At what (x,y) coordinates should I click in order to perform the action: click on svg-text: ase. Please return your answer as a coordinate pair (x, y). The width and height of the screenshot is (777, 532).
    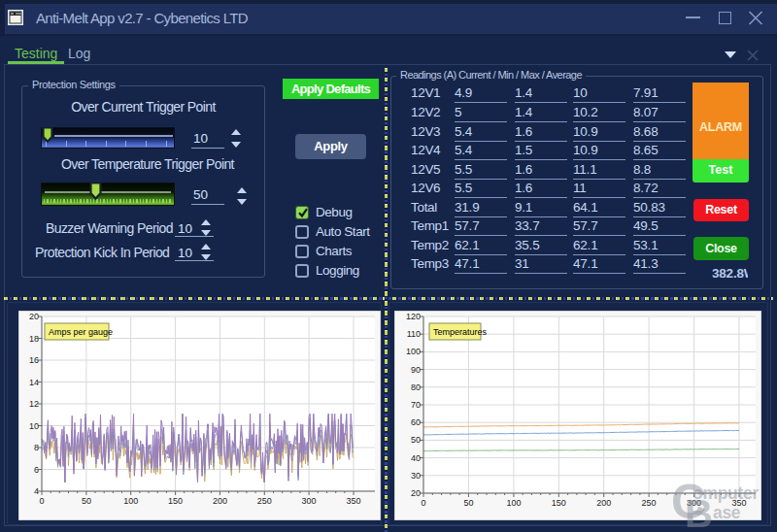
    Looking at the image, I should click on (726, 513).